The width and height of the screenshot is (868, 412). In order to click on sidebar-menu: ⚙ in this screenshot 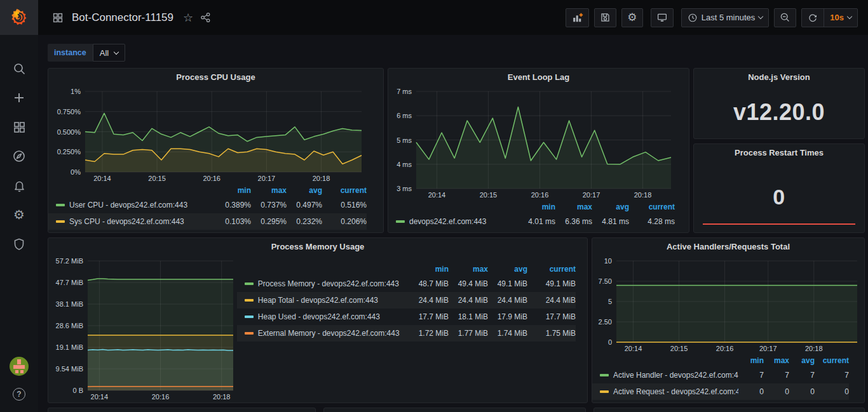, I will do `click(19, 156)`.